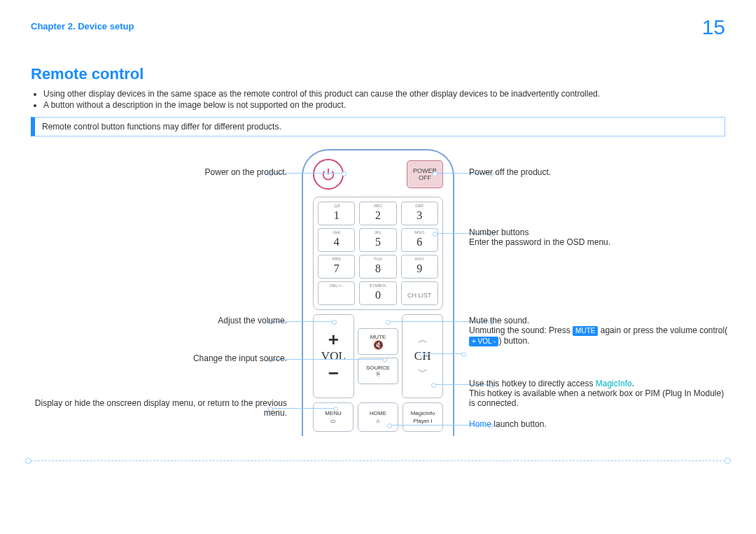 This screenshot has height=534, width=756. What do you see at coordinates (598, 393) in the screenshot?
I see `ann-magicinfo: Use this hotkey to directly access Magic…` at bounding box center [598, 393].